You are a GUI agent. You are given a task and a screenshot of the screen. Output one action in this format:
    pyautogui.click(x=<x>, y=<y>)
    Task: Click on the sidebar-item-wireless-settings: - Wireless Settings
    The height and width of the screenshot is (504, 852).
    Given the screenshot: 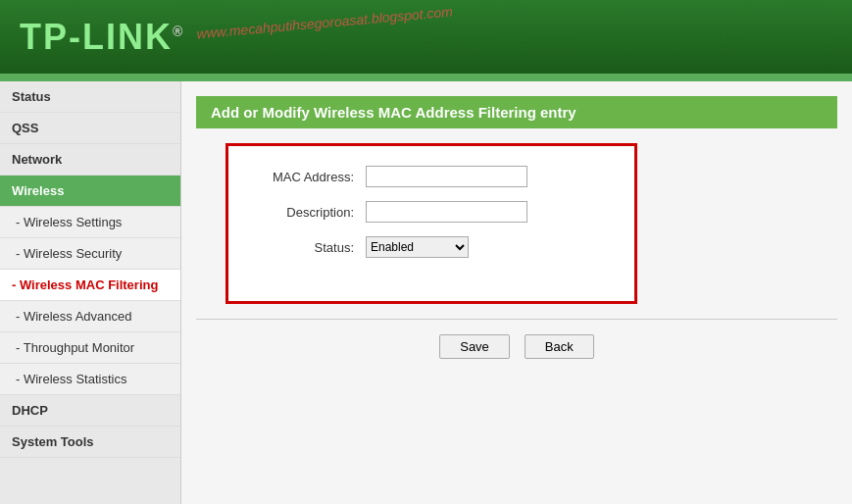 What is the action you would take?
    pyautogui.click(x=90, y=223)
    